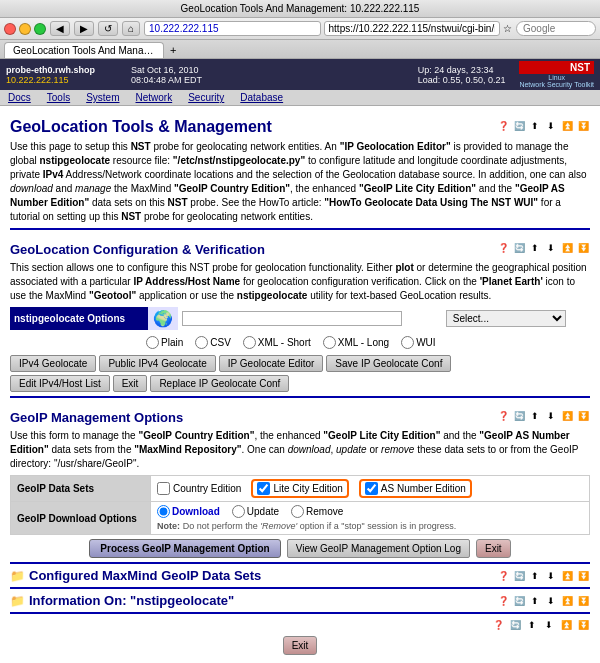 The width and height of the screenshot is (600, 663). Describe the element at coordinates (202, 342) in the screenshot. I see `radio-csv-input` at that location.